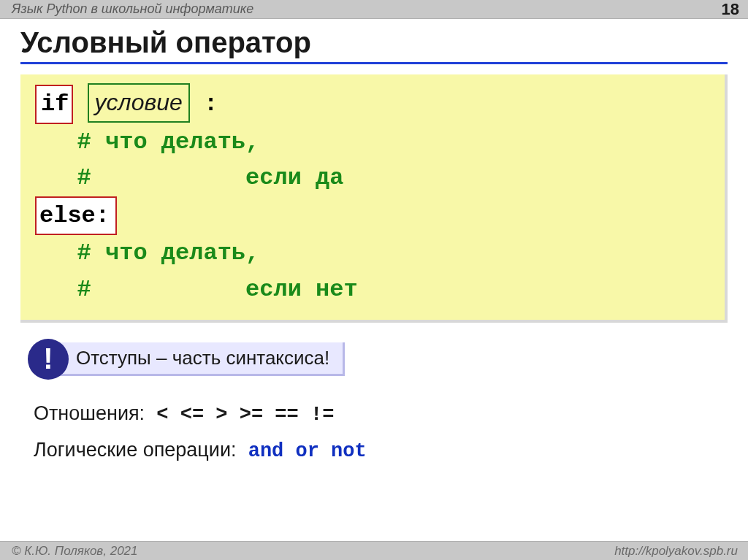  What do you see at coordinates (133, 9) in the screenshot?
I see `header-title: Язык Python в школьной информатике` at bounding box center [133, 9].